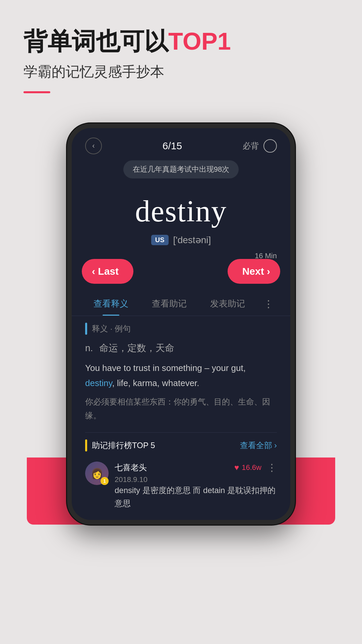  I want to click on tooltip-bar: 在近几年真题考试中出现98次, so click(181, 169).